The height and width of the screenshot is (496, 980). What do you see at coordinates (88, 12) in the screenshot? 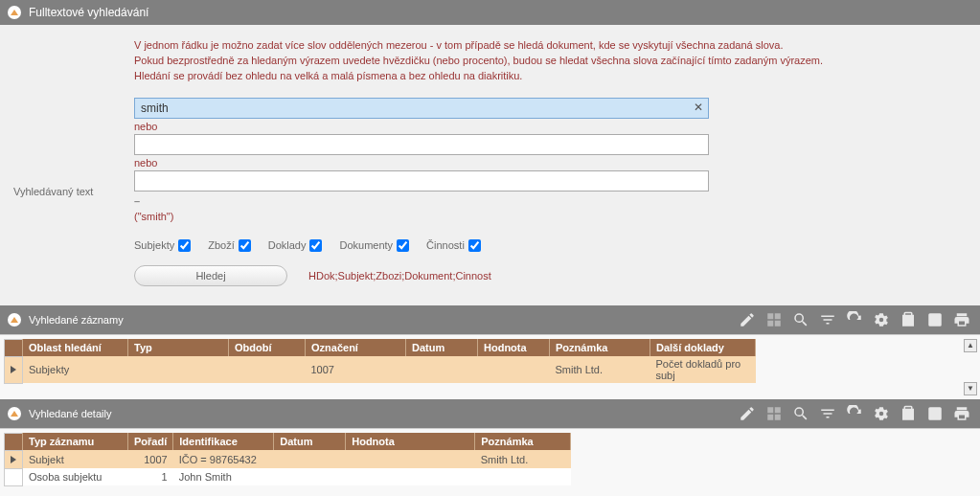
I see `fulltext-title: Fulltextové vyhledávání` at bounding box center [88, 12].